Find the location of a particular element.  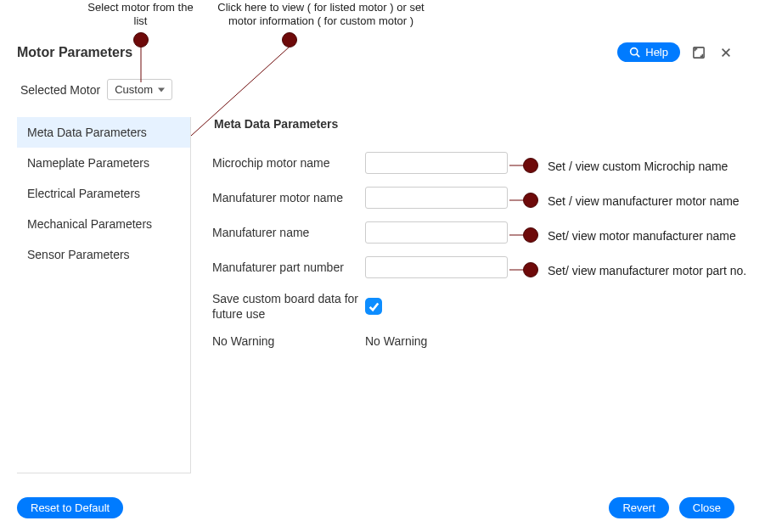

dialog-header: Motor Parameters Help is located at coordinates (375, 53).